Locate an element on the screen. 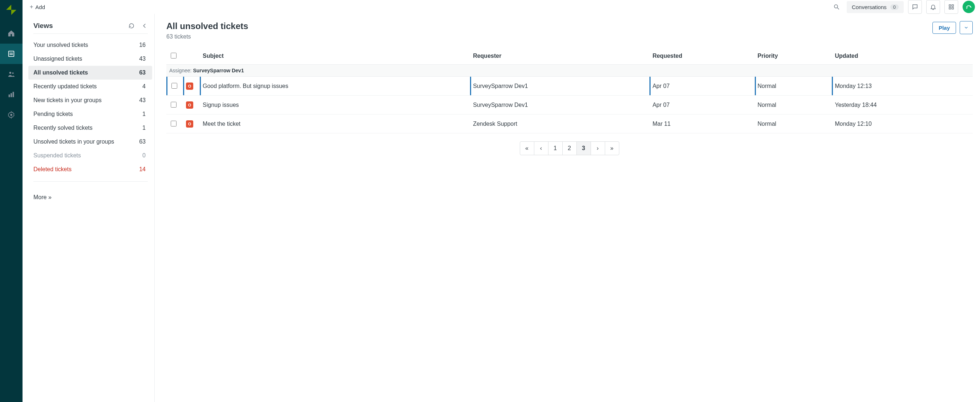  sidebar-item-label: Unassigned tickets is located at coordinates (58, 59).